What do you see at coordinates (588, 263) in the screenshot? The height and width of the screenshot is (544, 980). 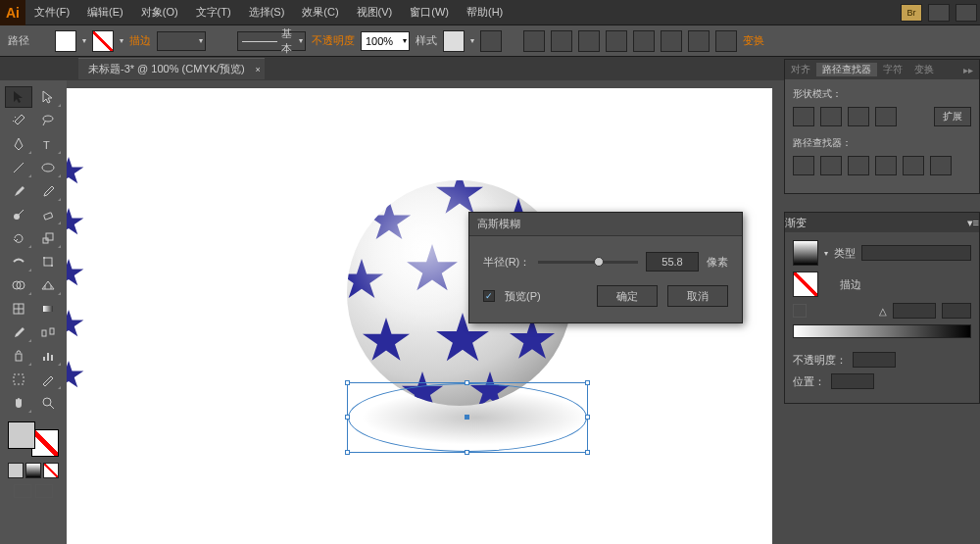 I see `radius-slider` at bounding box center [588, 263].